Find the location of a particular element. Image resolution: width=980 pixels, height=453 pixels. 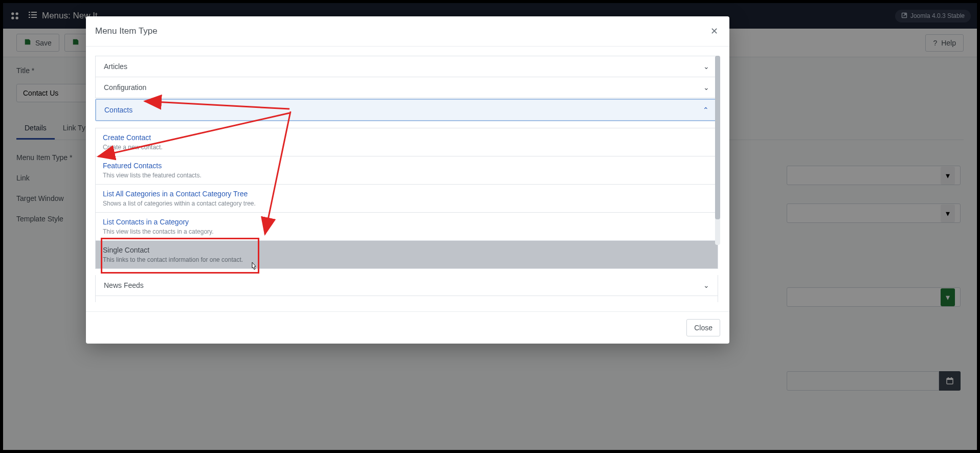

accordion-label: Contacts is located at coordinates (119, 110).